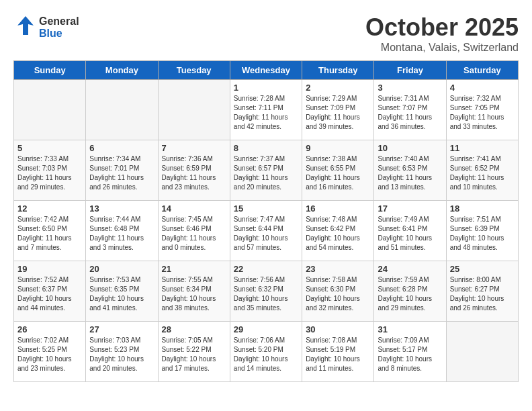  What do you see at coordinates (338, 113) in the screenshot?
I see `day-info: Sunrise: 7:29 AMSunset: 7:09 PMDaylight:…` at bounding box center [338, 113].